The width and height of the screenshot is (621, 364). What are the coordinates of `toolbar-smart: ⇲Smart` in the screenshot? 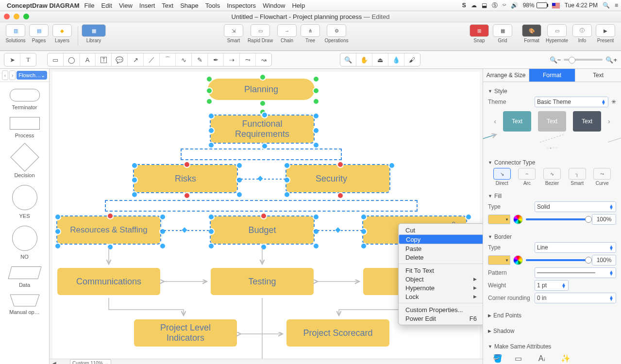 It's located at (234, 34).